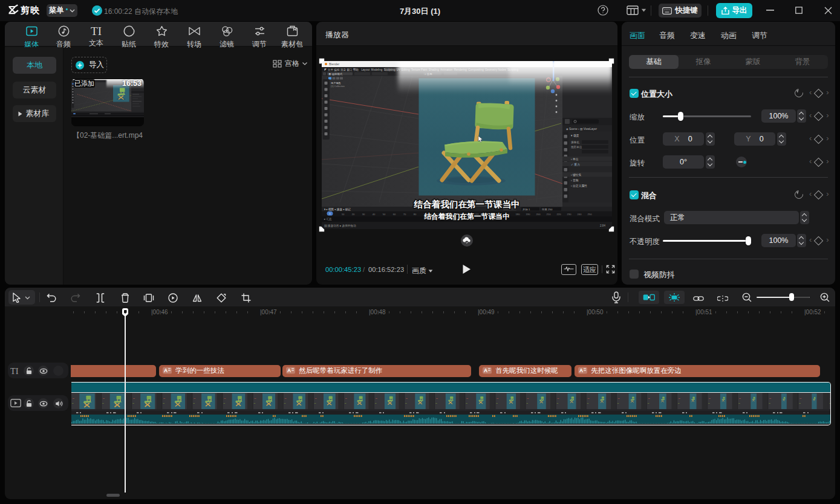  What do you see at coordinates (547, 209) in the screenshot?
I see `svg-text: 结束 250` at bounding box center [547, 209].